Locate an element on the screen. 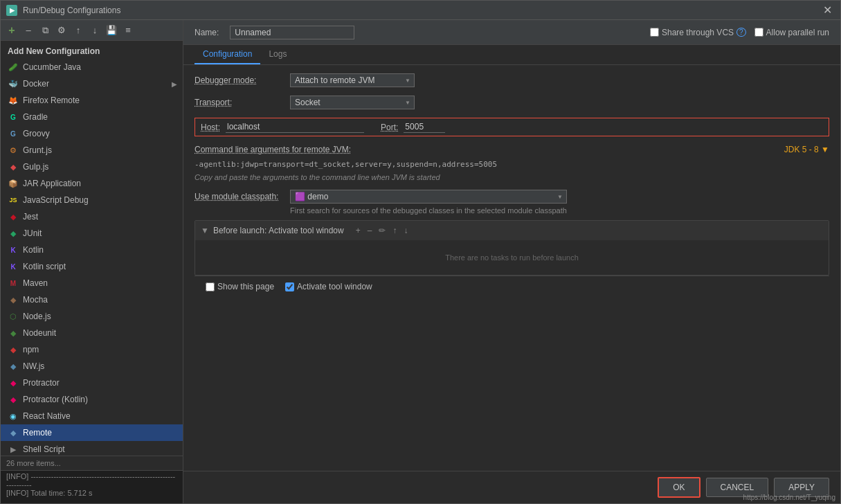 The width and height of the screenshot is (841, 504). activate-window-group: Activate tool window is located at coordinates (329, 287).